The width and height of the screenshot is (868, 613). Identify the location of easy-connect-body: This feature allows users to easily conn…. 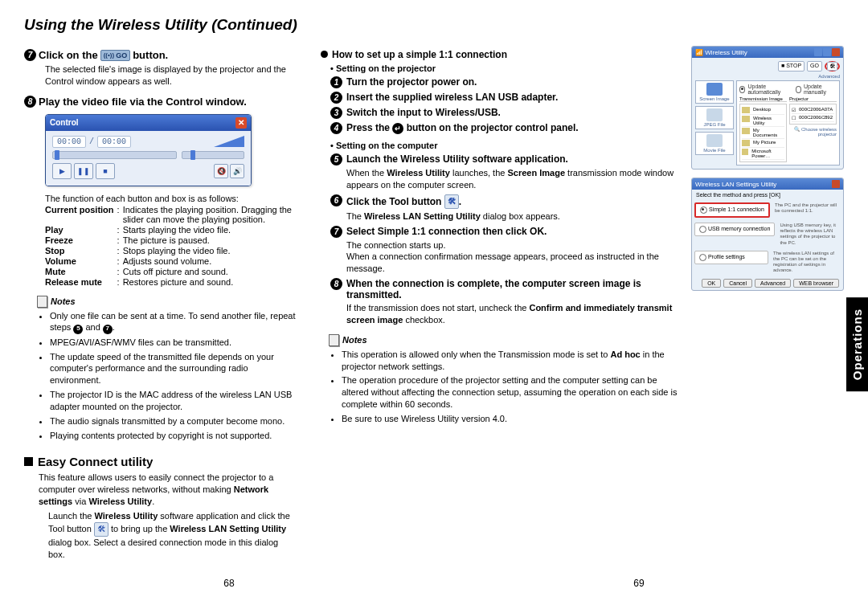
(167, 517).